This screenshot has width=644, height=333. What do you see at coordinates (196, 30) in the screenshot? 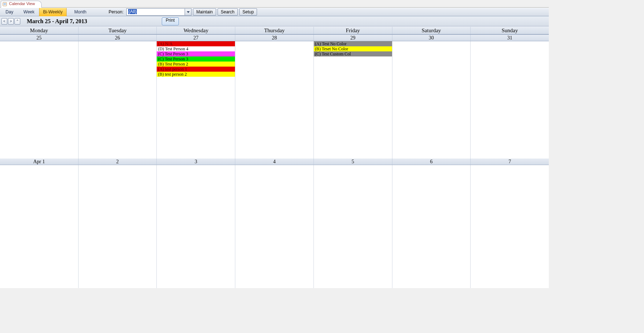
I see `dayname-wed: Wednesday` at bounding box center [196, 30].